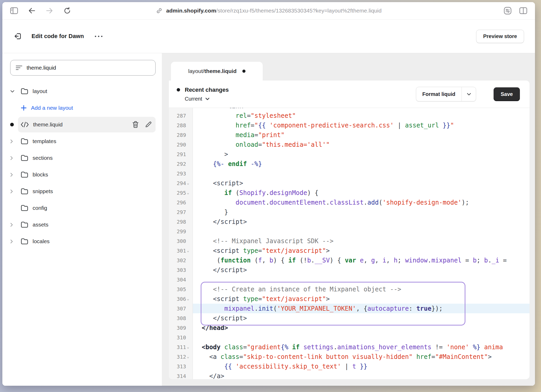  Describe the element at coordinates (349, 144) in the screenshot. I see `code-line-290: 290 onload="this.media='all'"` at that location.